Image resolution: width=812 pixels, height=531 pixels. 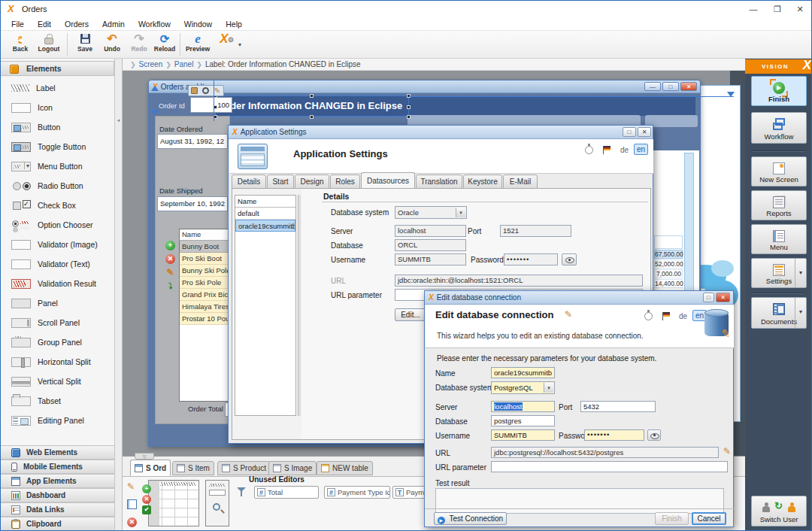 What do you see at coordinates (286, 492) in the screenshot?
I see `editor-chip-total: #Total` at bounding box center [286, 492].